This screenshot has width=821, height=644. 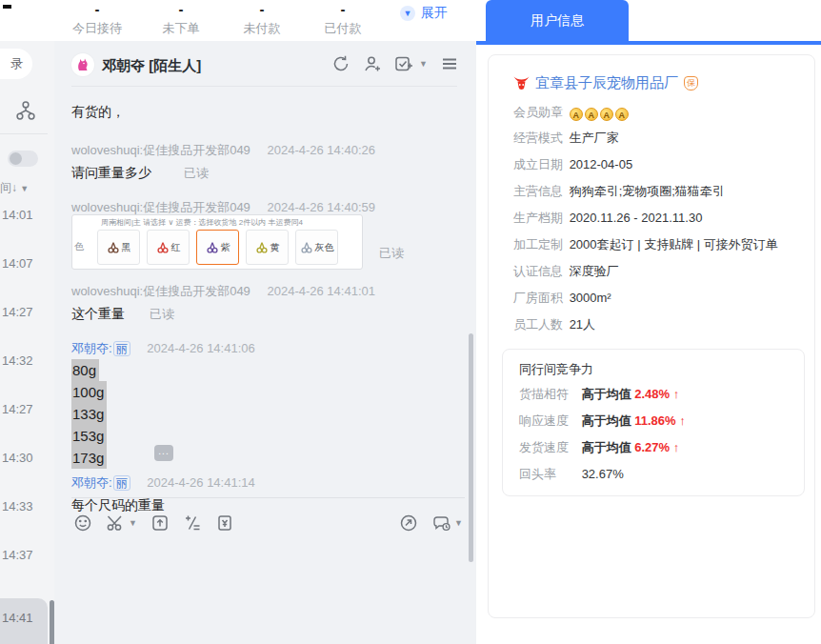 What do you see at coordinates (192, 523) in the screenshot?
I see `quote-icon` at bounding box center [192, 523].